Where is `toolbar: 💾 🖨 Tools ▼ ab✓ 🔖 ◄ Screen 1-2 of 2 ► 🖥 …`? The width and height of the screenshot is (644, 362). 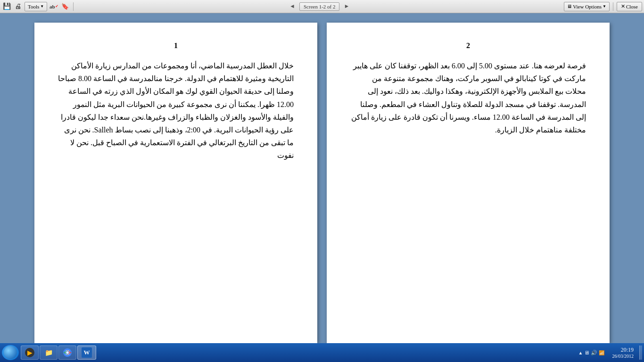 toolbar: 💾 🖨 Tools ▼ ab✓ 🔖 ◄ Screen 1-2 of 2 ► 🖥 … is located at coordinates (322, 7).